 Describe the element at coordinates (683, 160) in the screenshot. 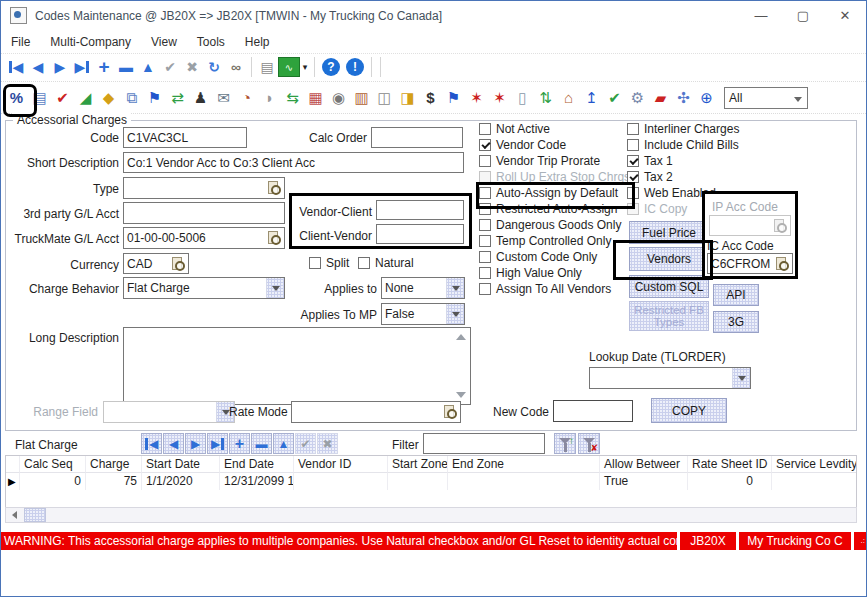

I see `checkbox-tax-1: Tax 1` at that location.